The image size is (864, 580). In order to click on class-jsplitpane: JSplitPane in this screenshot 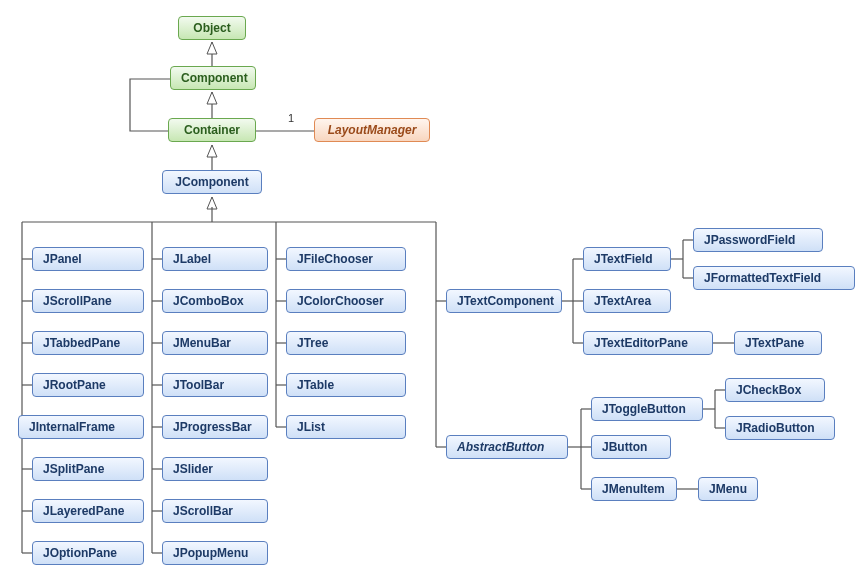, I will do `click(88, 469)`.